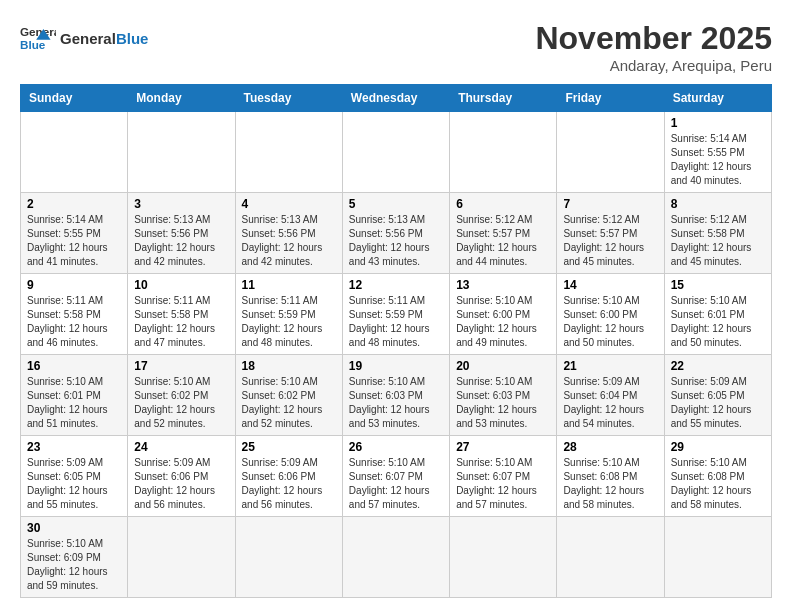 This screenshot has width=792, height=612. Describe the element at coordinates (718, 476) in the screenshot. I see `calendar-cell: 29Sunrise: 5:10 AM Sunset: 6:08 PM Dayli…` at that location.